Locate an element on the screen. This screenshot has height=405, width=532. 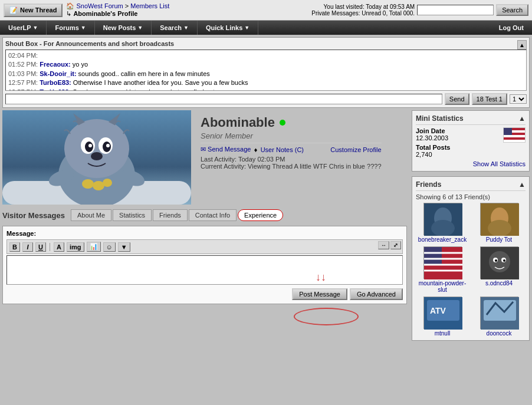
stats-text: Join Date 12.30.2003 Total Posts 2,740 is located at coordinates (433, 143).